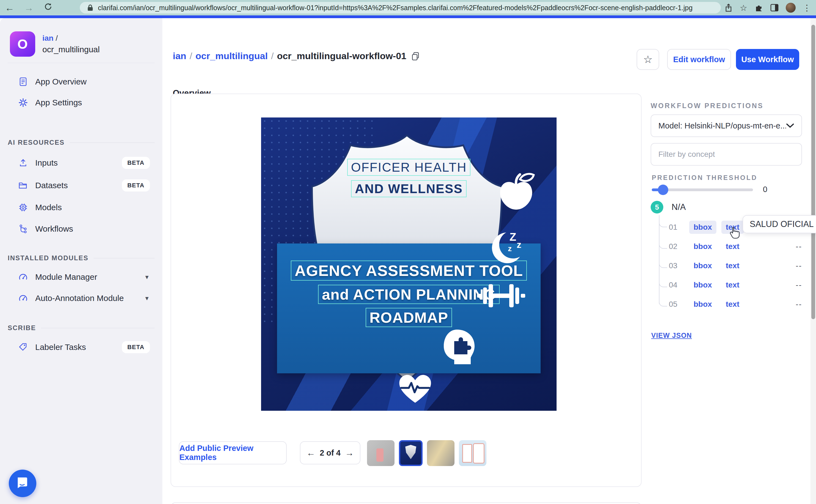 This screenshot has width=816, height=504. What do you see at coordinates (726, 126) in the screenshot?
I see `model-select-dropdown: Model: Helsinki-NLP/opus-mt-en-e...` at bounding box center [726, 126].